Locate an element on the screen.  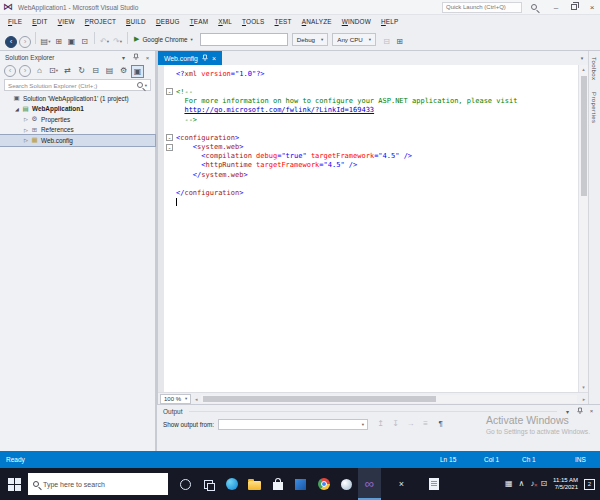
tree-item-properties: ▷⚙Properties is located at coordinates (78, 120).